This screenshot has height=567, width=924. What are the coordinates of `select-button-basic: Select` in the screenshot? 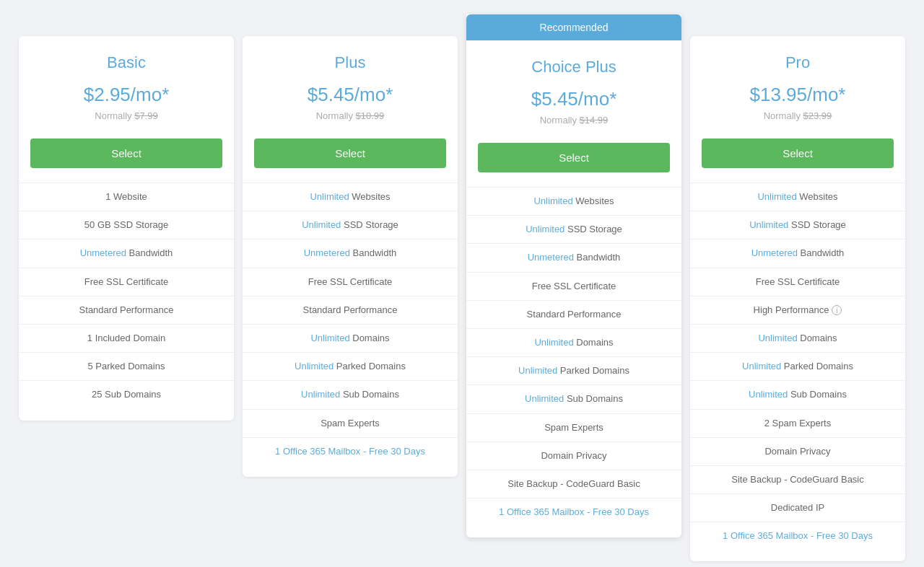 It's located at (126, 153).